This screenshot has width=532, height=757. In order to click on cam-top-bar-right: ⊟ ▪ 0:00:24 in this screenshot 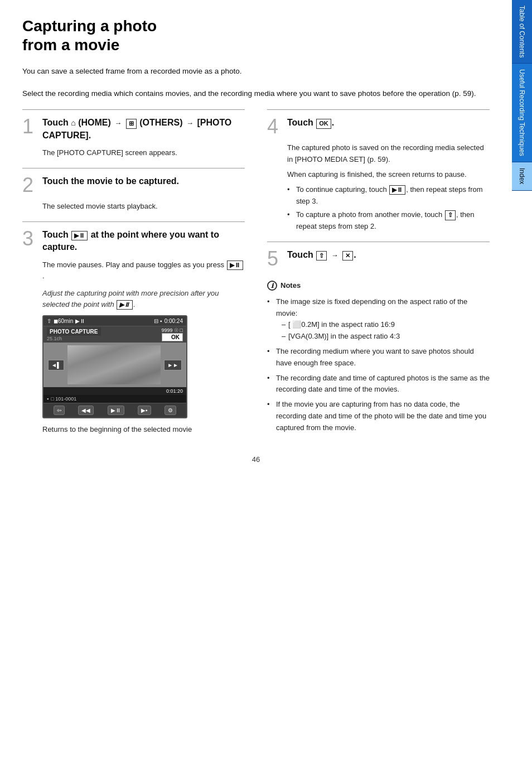, I will do `click(168, 321)`.